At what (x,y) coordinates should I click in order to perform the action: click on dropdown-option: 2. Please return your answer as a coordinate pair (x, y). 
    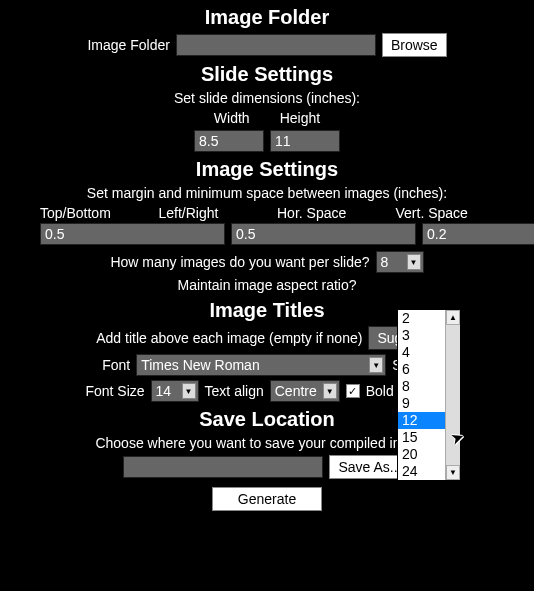
    Looking at the image, I should click on (422, 318).